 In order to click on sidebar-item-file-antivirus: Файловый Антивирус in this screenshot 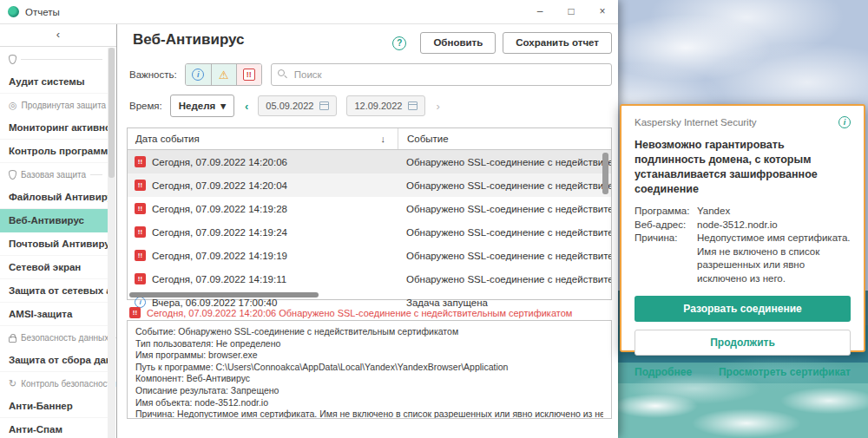, I will do `click(54, 198)`.